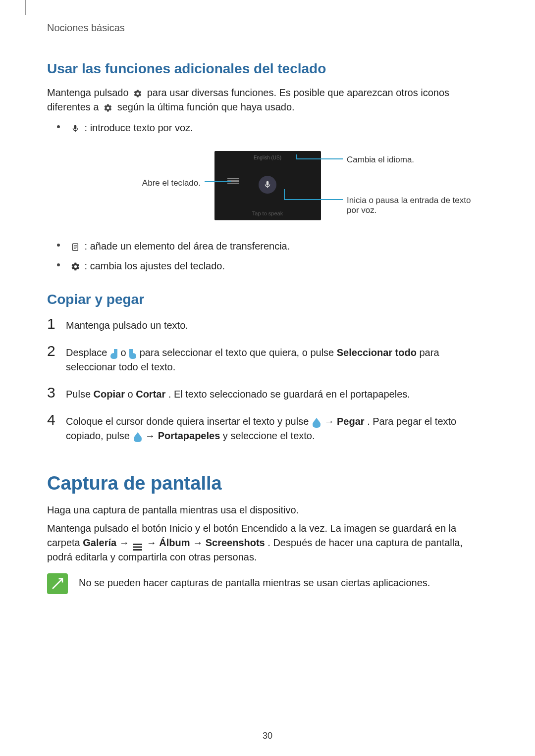 The width and height of the screenshot is (535, 756). What do you see at coordinates (268, 185) in the screenshot?
I see `mic-button` at bounding box center [268, 185].